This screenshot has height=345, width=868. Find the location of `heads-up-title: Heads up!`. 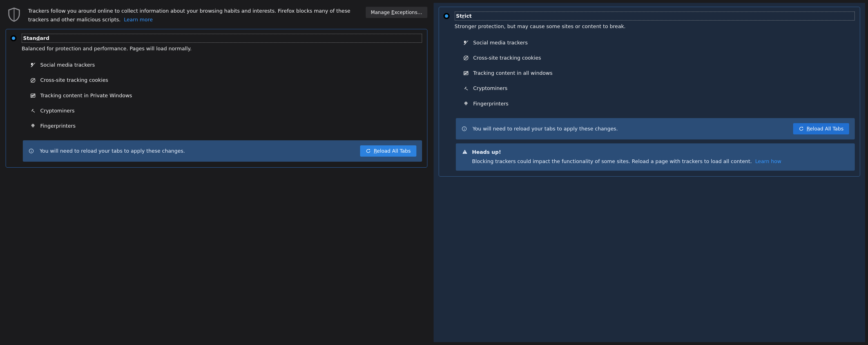

heads-up-title: Heads up! is located at coordinates (660, 152).